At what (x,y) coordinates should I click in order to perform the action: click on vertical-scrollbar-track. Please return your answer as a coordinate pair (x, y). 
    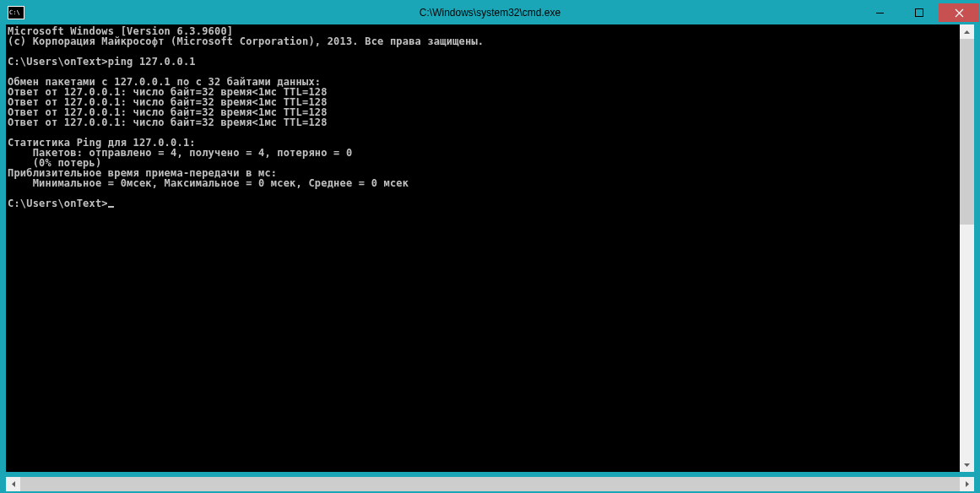
    Looking at the image, I should click on (967, 248).